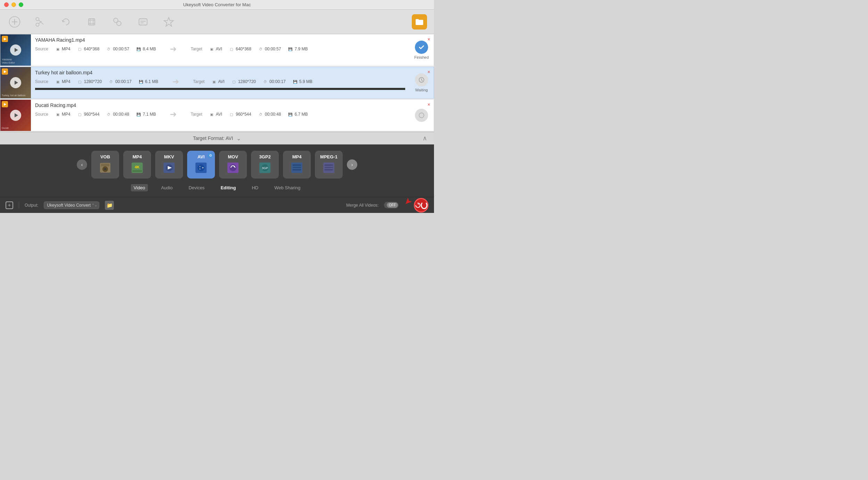 The height and width of the screenshot is (480, 868). What do you see at coordinates (298, 49) in the screenshot?
I see `target-size-file-1: 💾 7.9 MB` at bounding box center [298, 49].